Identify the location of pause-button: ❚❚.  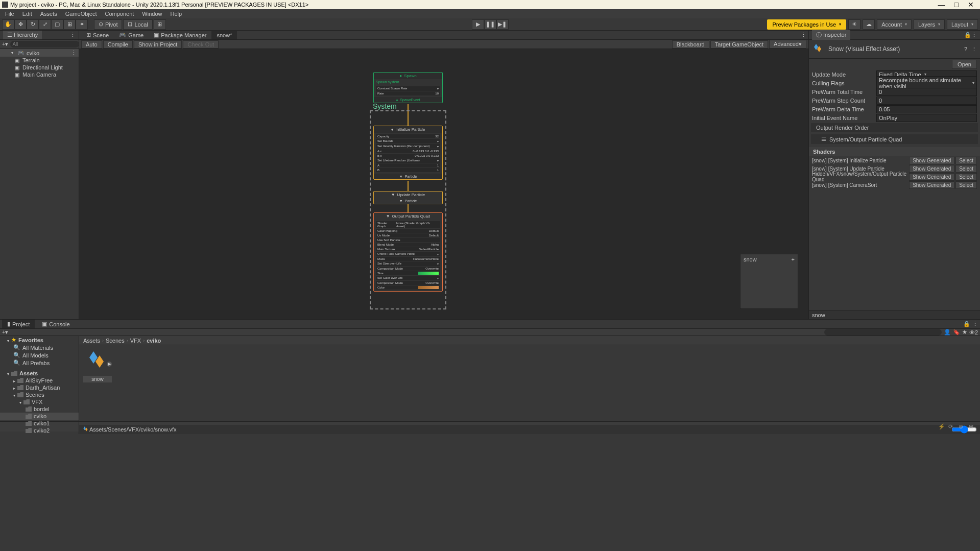
(490, 25).